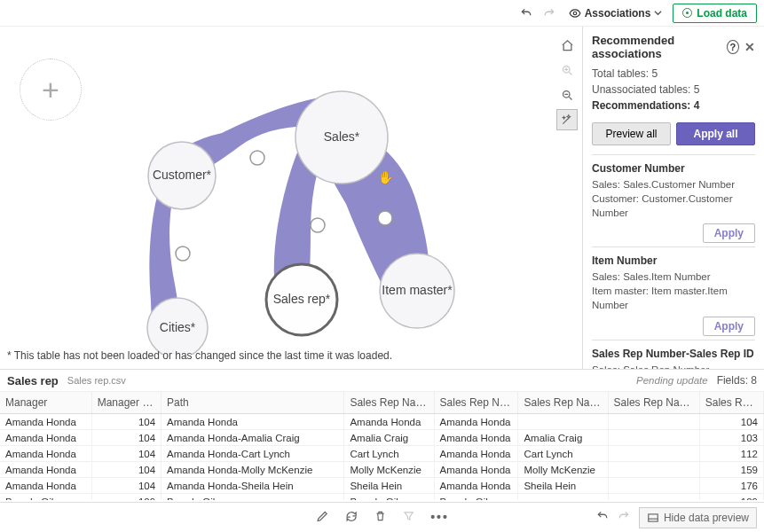 Image resolution: width=764 pixels, height=532 pixels. I want to click on table-row: Amanda Honda104Amanda Honda-Molly McKenz…, so click(382, 470).